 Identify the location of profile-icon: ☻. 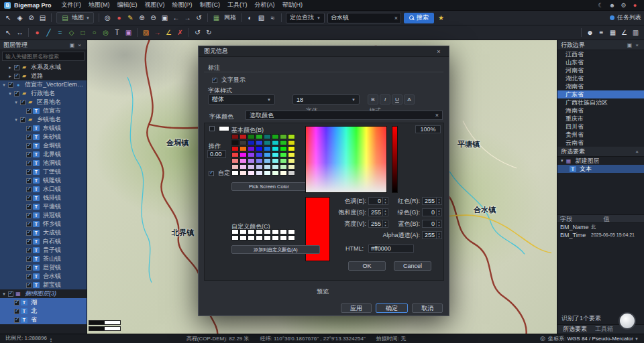
(590, 33).